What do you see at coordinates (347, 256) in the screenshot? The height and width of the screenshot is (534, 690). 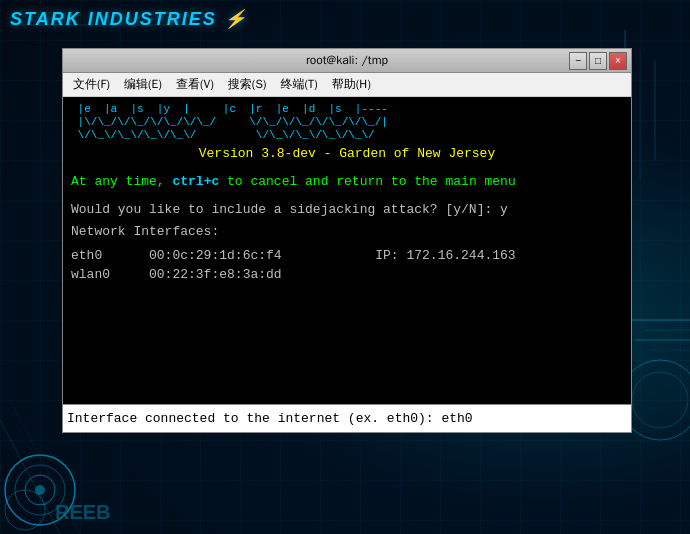 I see `iface-eth0: eth0 00:0c:29:1d:6c:f4 IP: 172.16.244.16…` at bounding box center [347, 256].